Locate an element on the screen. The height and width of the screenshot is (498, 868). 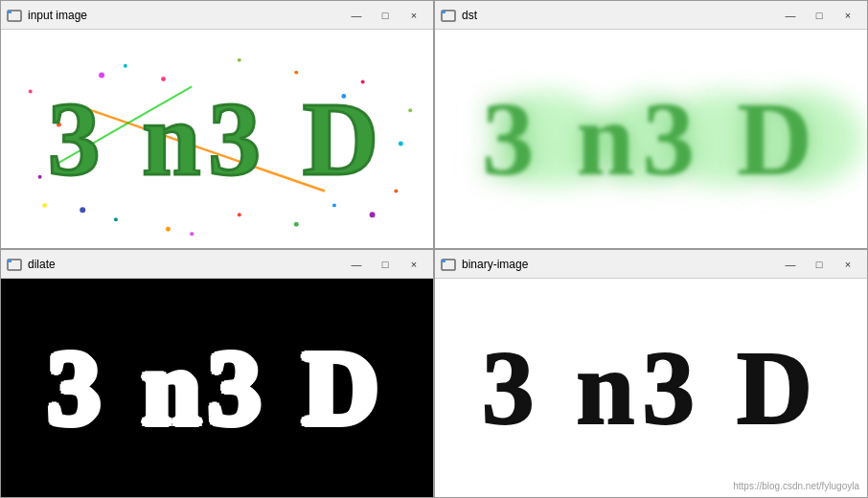
titlebar-title-dilate: dilate is located at coordinates (182, 264).